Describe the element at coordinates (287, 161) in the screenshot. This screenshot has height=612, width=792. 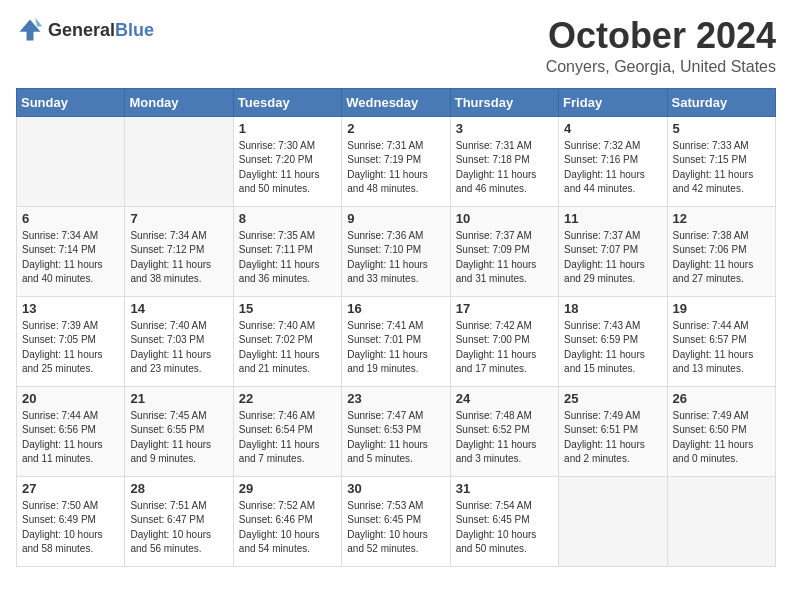
I see `day-cell: 1Sunrise: 7:30 AMSunset: 7:20 PMDaylight…` at that location.